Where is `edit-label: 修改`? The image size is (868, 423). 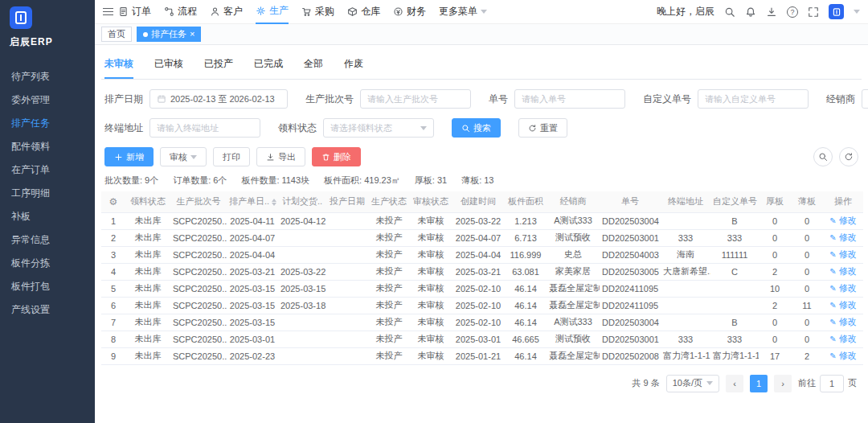
edit-label: 修改 is located at coordinates (848, 306).